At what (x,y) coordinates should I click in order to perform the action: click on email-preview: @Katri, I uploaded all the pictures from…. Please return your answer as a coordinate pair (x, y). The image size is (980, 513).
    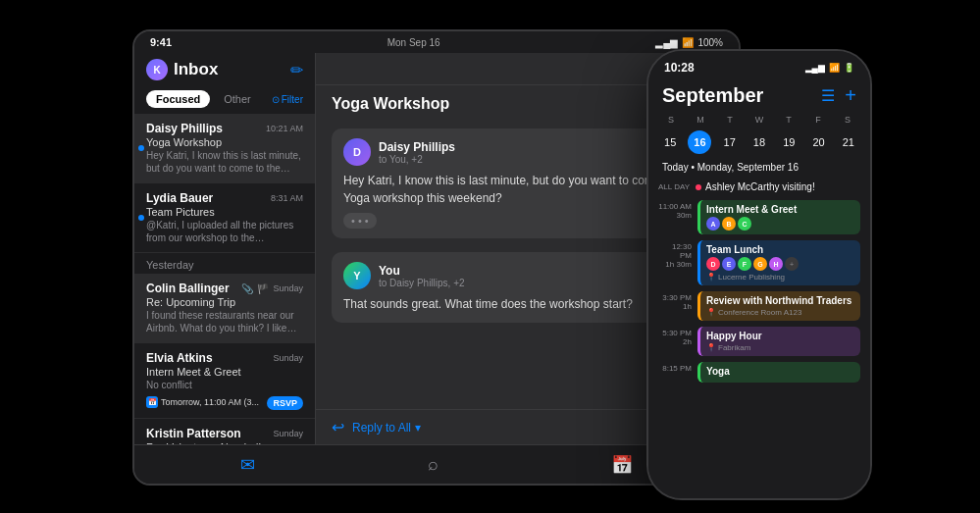
    Looking at the image, I should click on (225, 231).